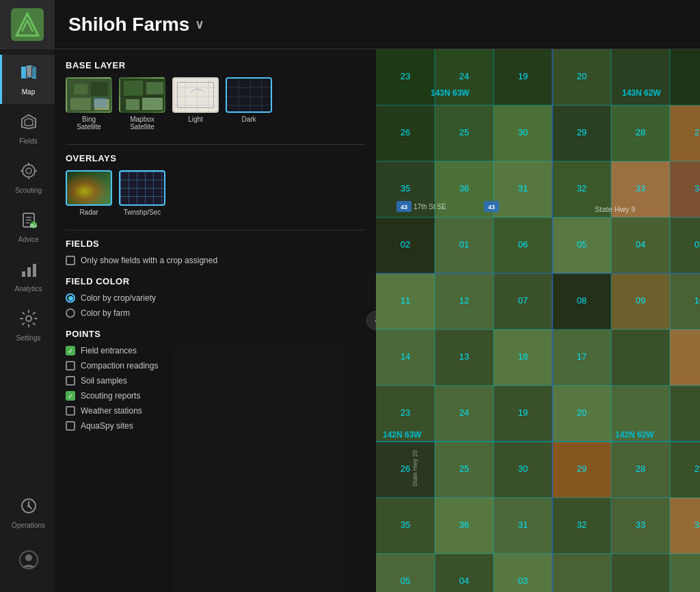 The height and width of the screenshot is (592, 700). Describe the element at coordinates (27, 178) in the screenshot. I see `sidebar-item-scouting: Scouting` at that location.